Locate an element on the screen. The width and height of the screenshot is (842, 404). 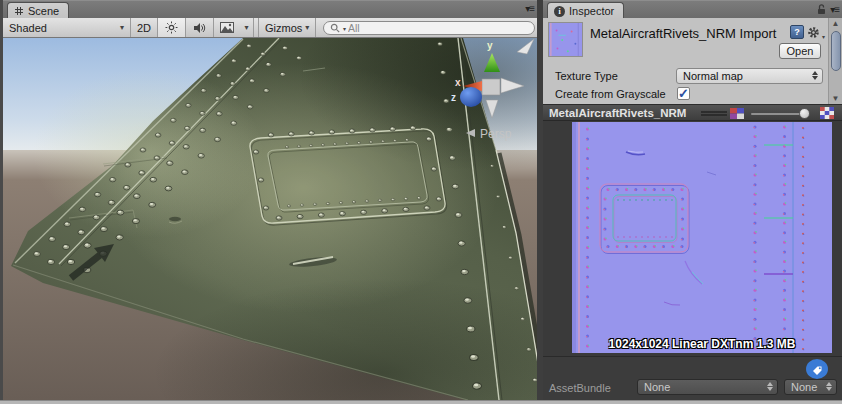
lighting-toggle-button is located at coordinates (172, 28).